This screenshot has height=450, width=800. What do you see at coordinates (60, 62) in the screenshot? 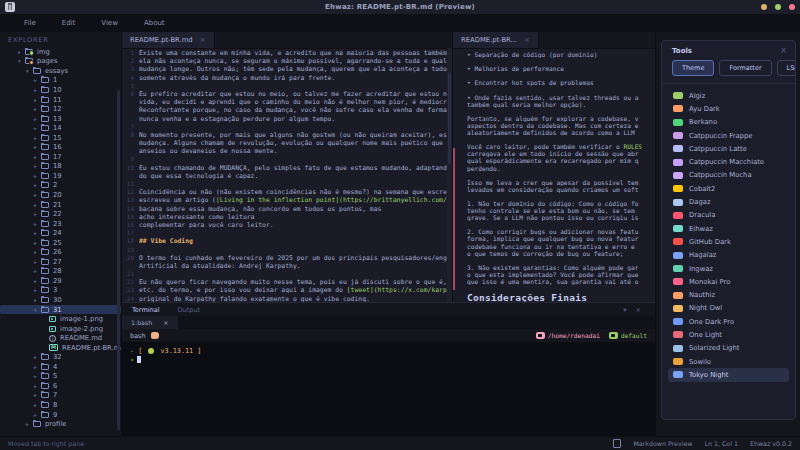
I see `tree-item-pages: ▾pages` at bounding box center [60, 62].